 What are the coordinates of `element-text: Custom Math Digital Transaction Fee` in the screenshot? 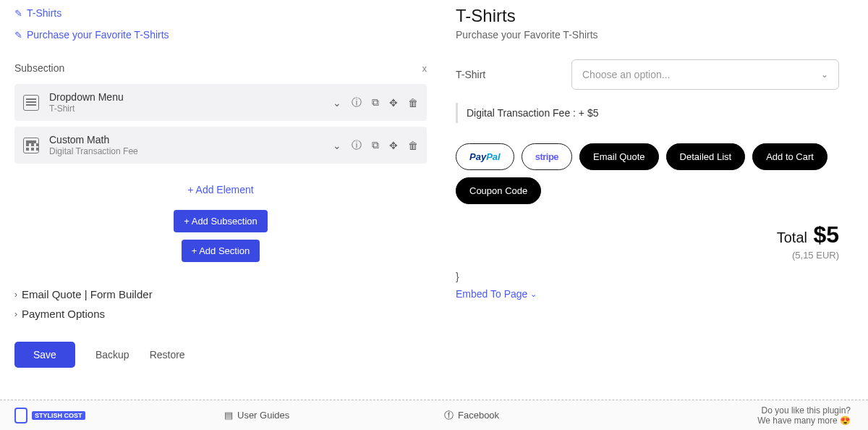 It's located at (186, 145).